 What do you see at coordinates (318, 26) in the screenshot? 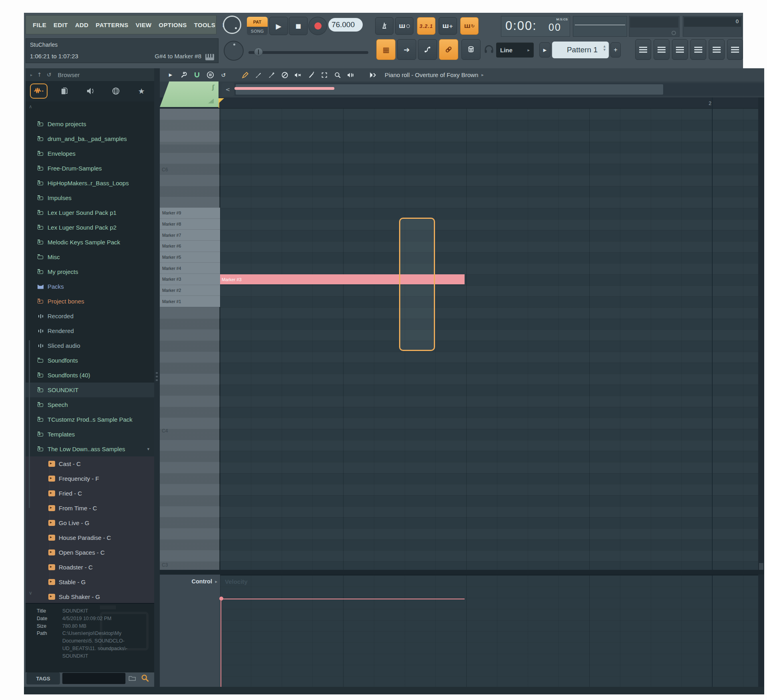
I see `record-button` at bounding box center [318, 26].